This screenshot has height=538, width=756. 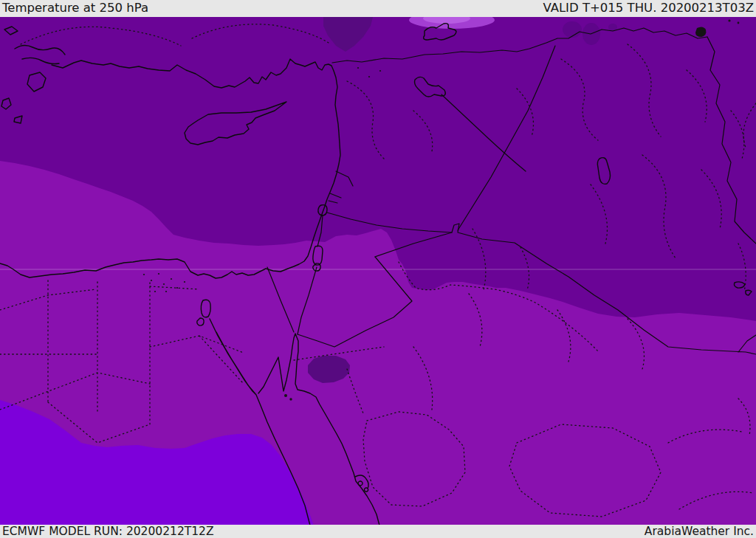 I want to click on map-title: Temperature at 250 hPa, so click(x=75, y=7).